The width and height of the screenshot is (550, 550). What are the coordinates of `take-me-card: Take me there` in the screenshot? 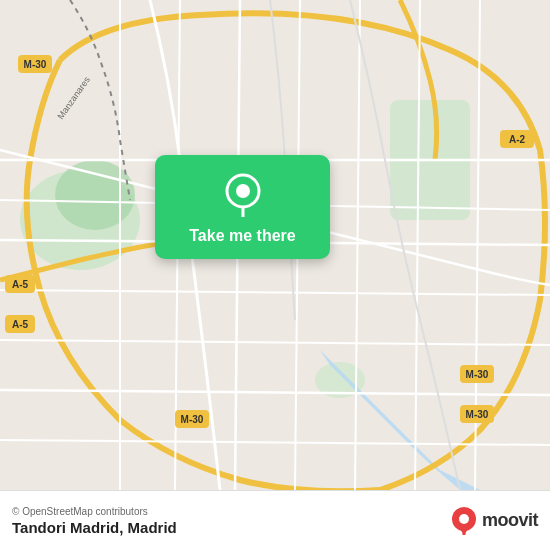 It's located at (242, 207).